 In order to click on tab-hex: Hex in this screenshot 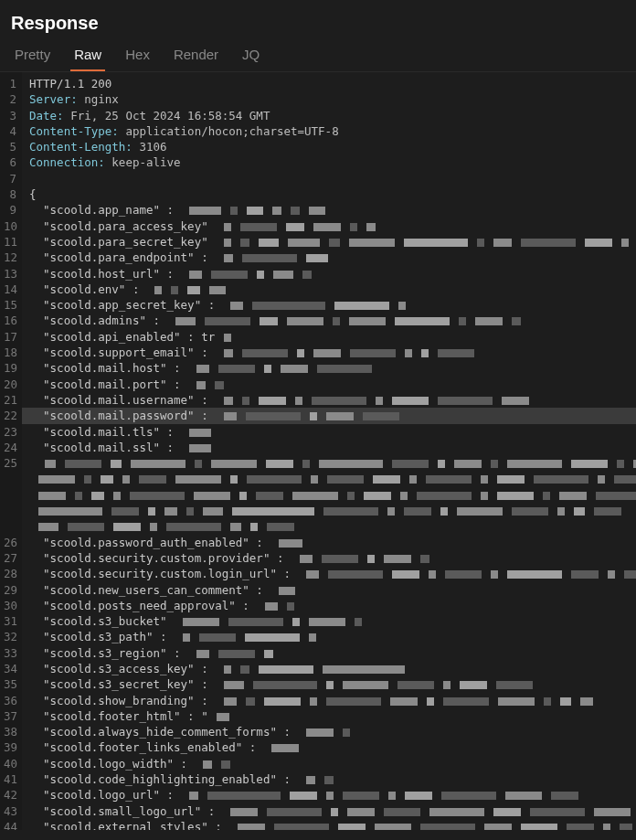, I will do `click(137, 57)`.